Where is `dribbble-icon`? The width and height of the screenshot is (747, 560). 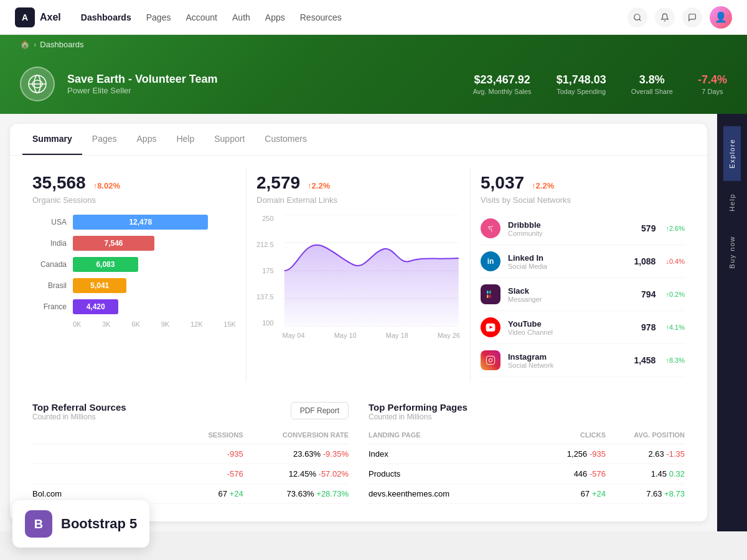
dribbble-icon is located at coordinates (491, 228).